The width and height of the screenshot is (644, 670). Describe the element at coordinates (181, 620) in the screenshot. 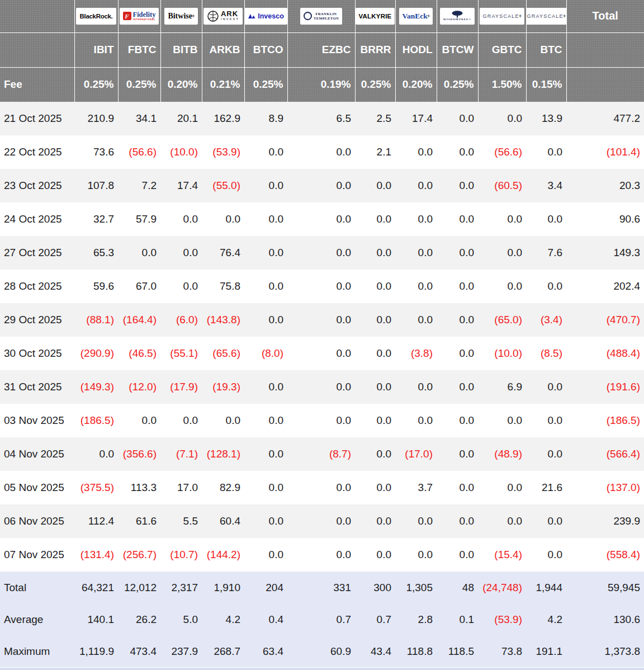

I see `summary-value-cell: 5.0` at that location.